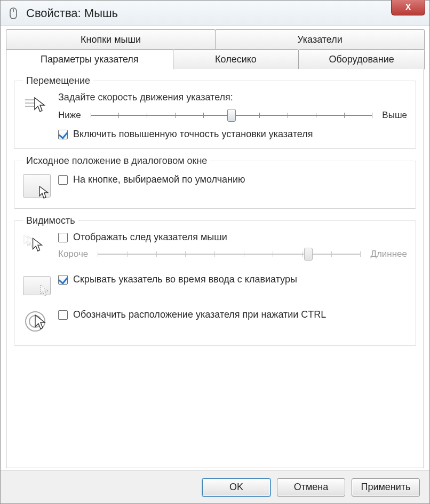  I want to click on speed-slider, so click(232, 115).